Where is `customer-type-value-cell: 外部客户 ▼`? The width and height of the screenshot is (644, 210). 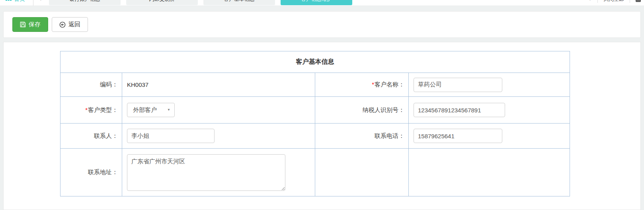
customer-type-value-cell: 外部客户 ▼ is located at coordinates (219, 110).